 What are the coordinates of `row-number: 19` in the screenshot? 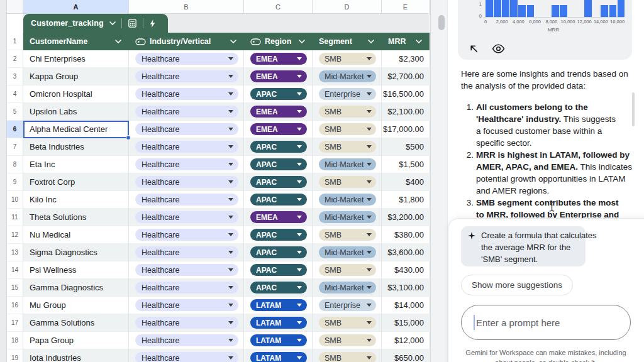 It's located at (15, 356).